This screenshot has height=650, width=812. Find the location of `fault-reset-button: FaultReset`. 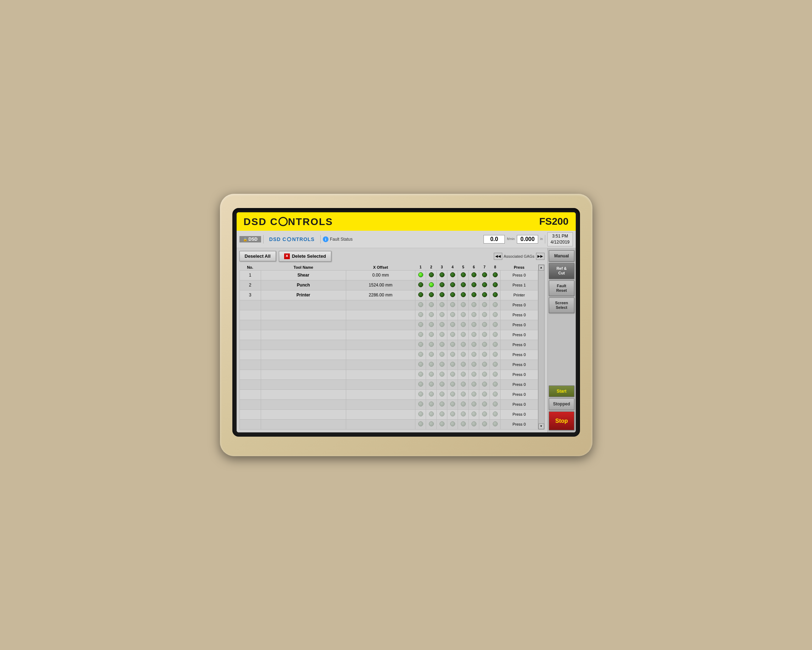

fault-reset-button: FaultReset is located at coordinates (562, 288).